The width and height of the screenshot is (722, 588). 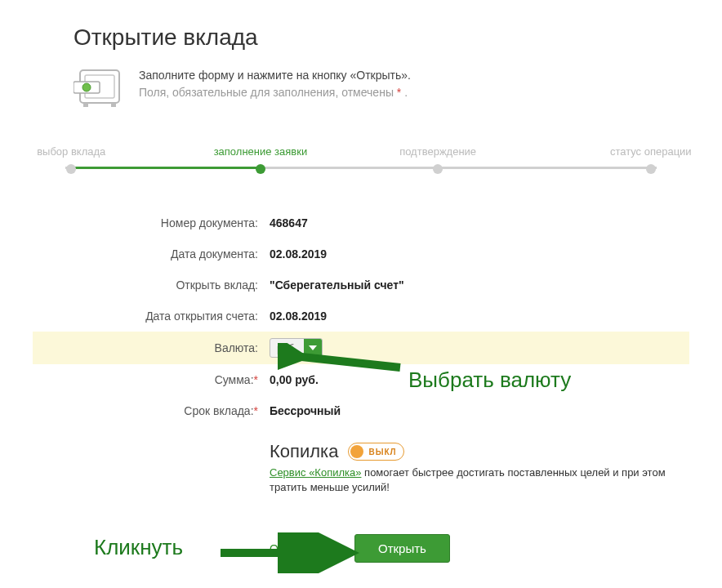 What do you see at coordinates (151, 223) in the screenshot?
I see `doc-number-label: Номер документа:` at bounding box center [151, 223].